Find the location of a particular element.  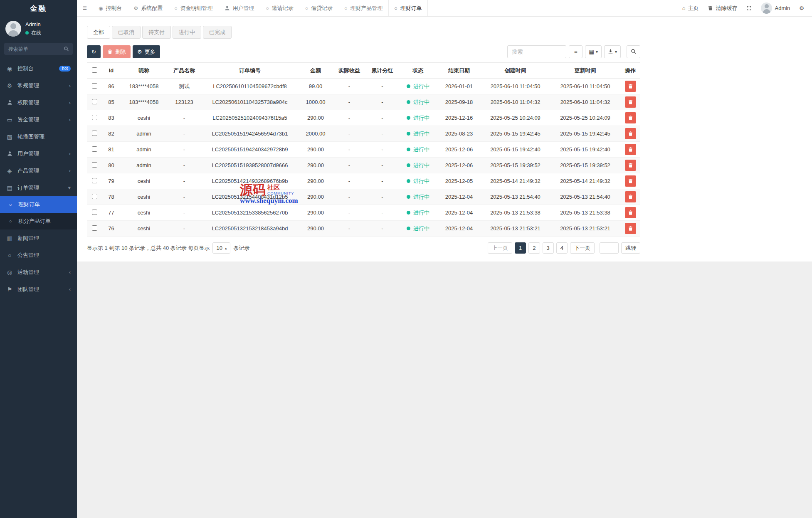

user-menu: Admin is located at coordinates (775, 8).